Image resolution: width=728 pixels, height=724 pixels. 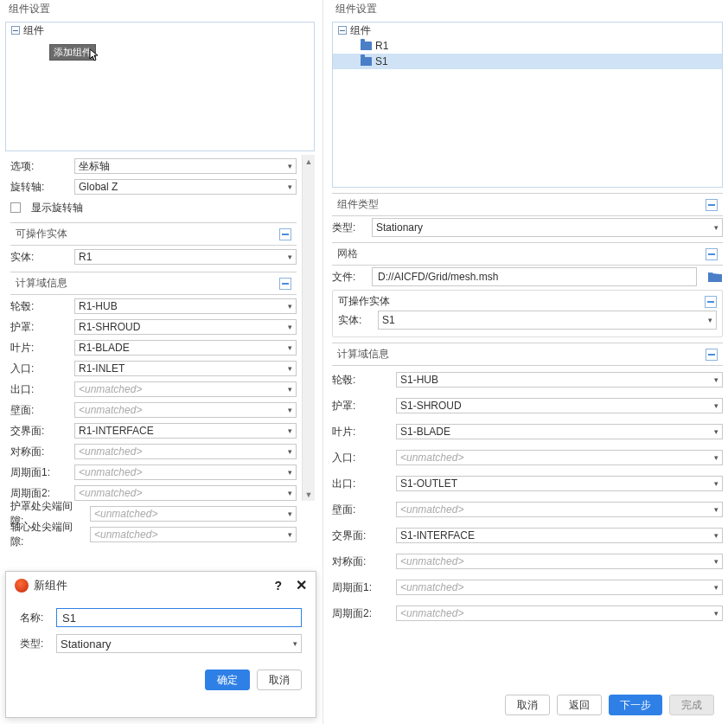 What do you see at coordinates (35, 618) in the screenshot?
I see `dlg-name-label: 名称:` at bounding box center [35, 618].